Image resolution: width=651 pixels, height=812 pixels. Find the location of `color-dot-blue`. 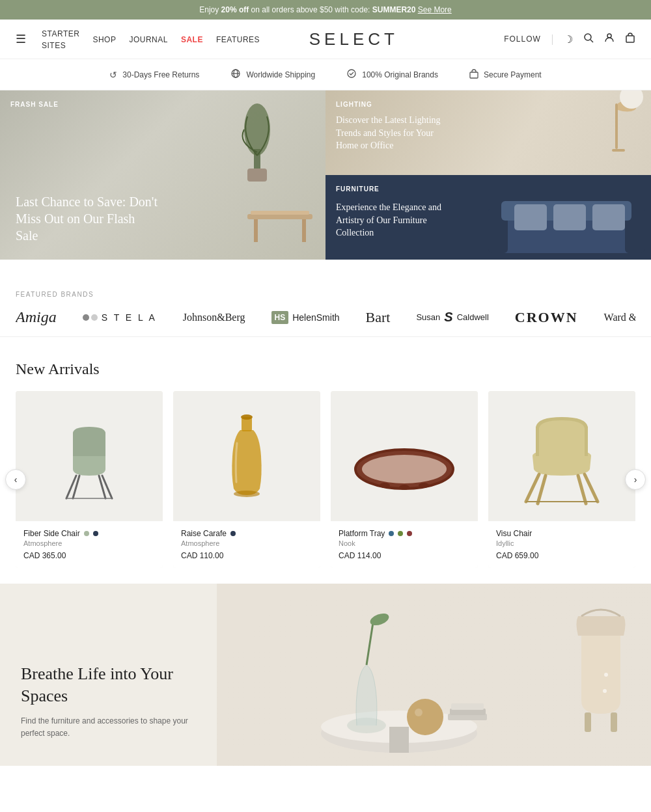

color-dot-blue is located at coordinates (96, 534).